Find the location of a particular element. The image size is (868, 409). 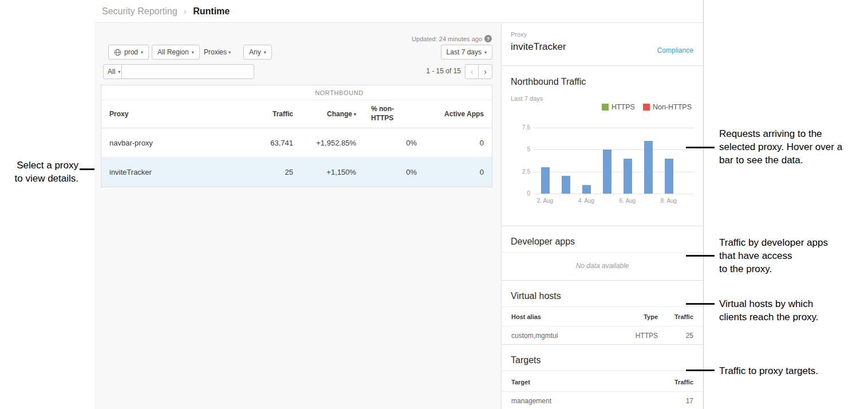

chart-legend: HTTPS Non-HTTPS is located at coordinates (647, 107).